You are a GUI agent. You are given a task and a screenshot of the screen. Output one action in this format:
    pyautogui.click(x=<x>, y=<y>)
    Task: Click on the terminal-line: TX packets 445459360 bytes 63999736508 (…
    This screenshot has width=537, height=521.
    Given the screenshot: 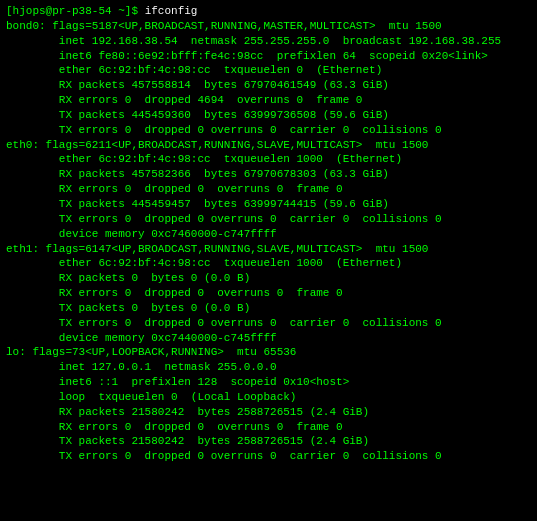 What is the action you would take?
    pyautogui.click(x=268, y=116)
    